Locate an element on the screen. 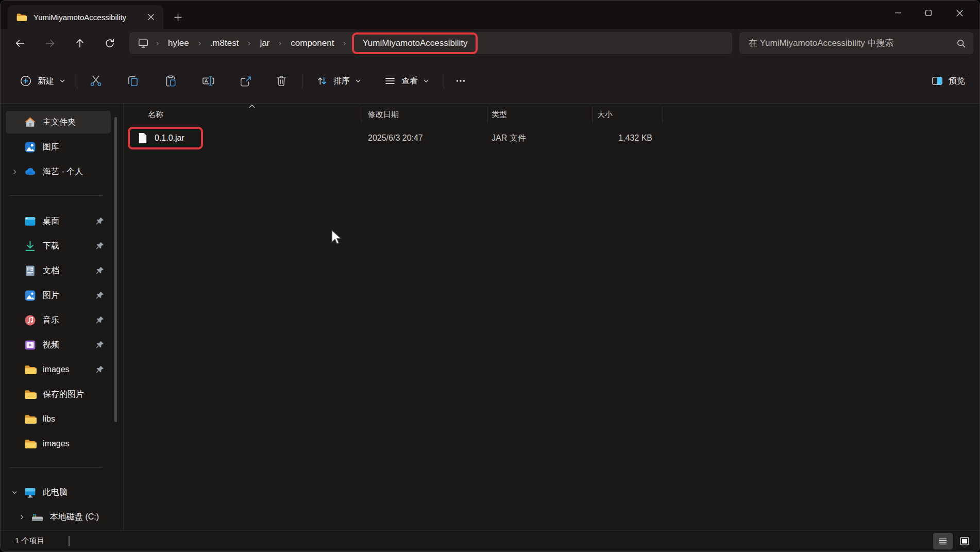  pictures-icon is located at coordinates (30, 296).